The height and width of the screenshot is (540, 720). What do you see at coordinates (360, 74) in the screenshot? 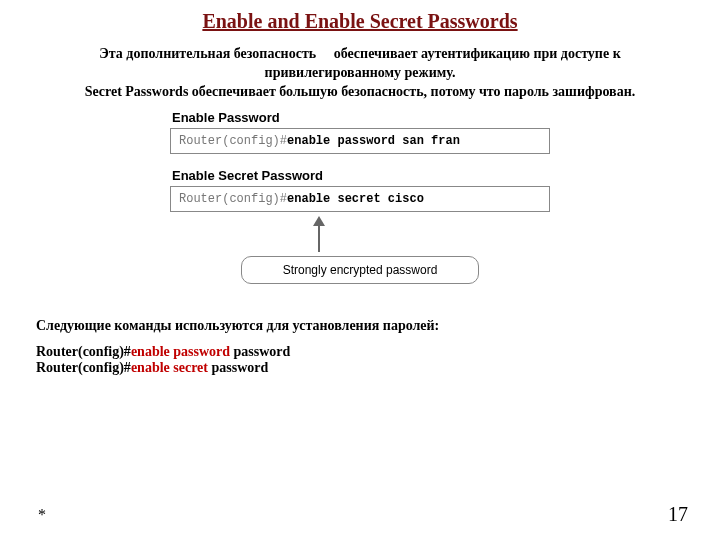
I see `intro-text: Эта дополнительная безопасность обеспечи…` at bounding box center [360, 74].